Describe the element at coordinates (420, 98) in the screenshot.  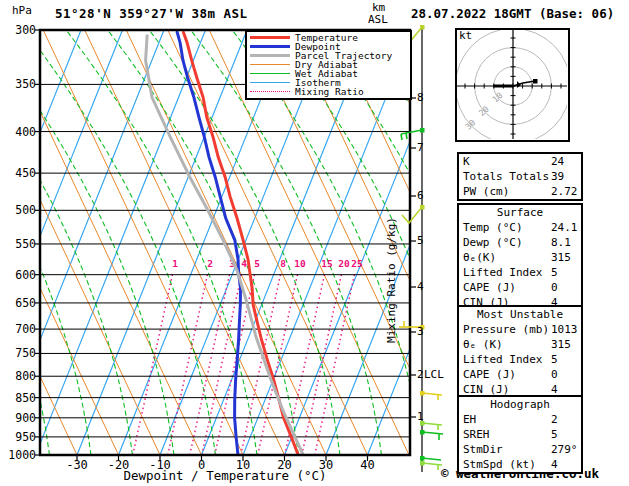
I see `altitude-tick-label: 8` at that location.